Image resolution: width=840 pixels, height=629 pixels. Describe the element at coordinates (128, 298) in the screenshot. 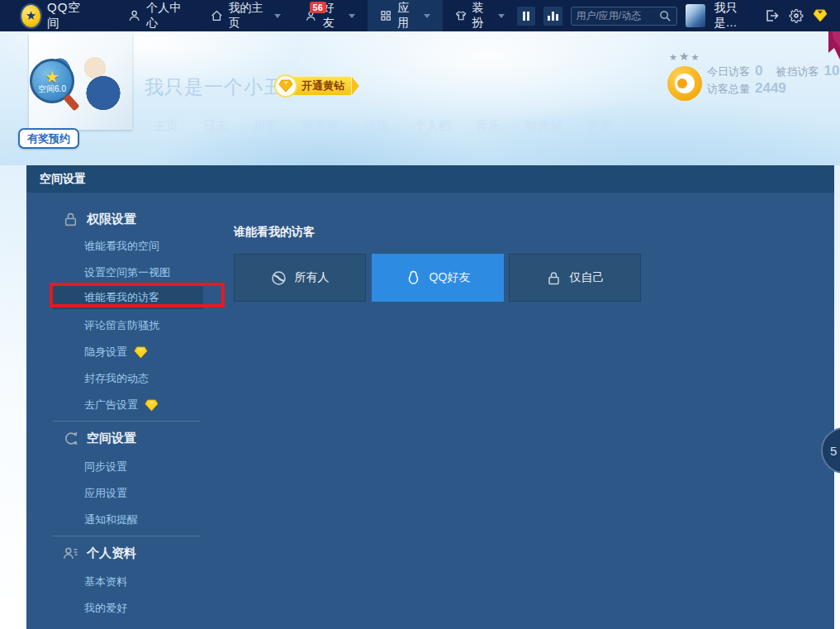

I see `sidebar-item-who-can-see-my-visitors: 谁能看我的访客` at that location.